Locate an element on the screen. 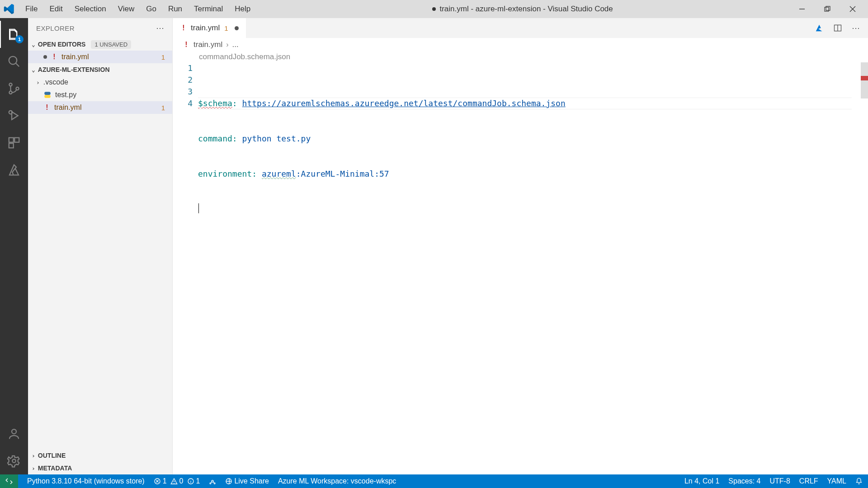 Image resolution: width=868 pixels, height=488 pixels. file-item-name: train.yml is located at coordinates (68, 108).